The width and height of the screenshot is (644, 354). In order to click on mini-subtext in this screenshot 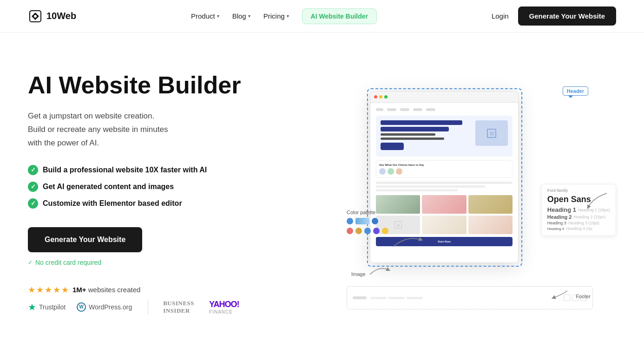, I will do `click(408, 135)`.